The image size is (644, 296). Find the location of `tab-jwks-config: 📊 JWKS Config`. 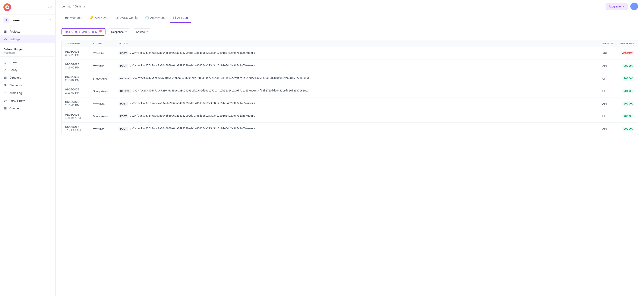

tab-jwks-config: 📊 JWKS Config is located at coordinates (126, 18).